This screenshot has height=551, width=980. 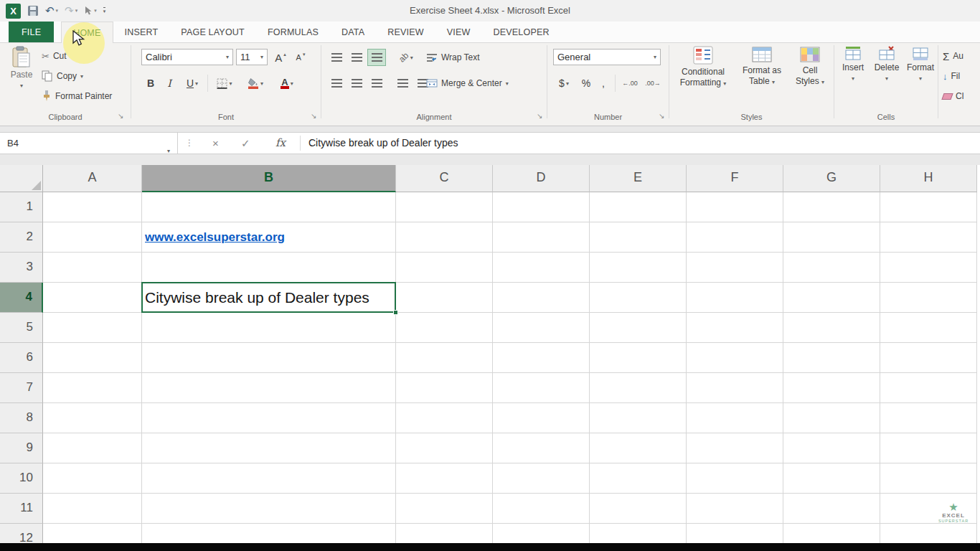 I want to click on increase-decimal-button: ←.00, so click(x=630, y=83).